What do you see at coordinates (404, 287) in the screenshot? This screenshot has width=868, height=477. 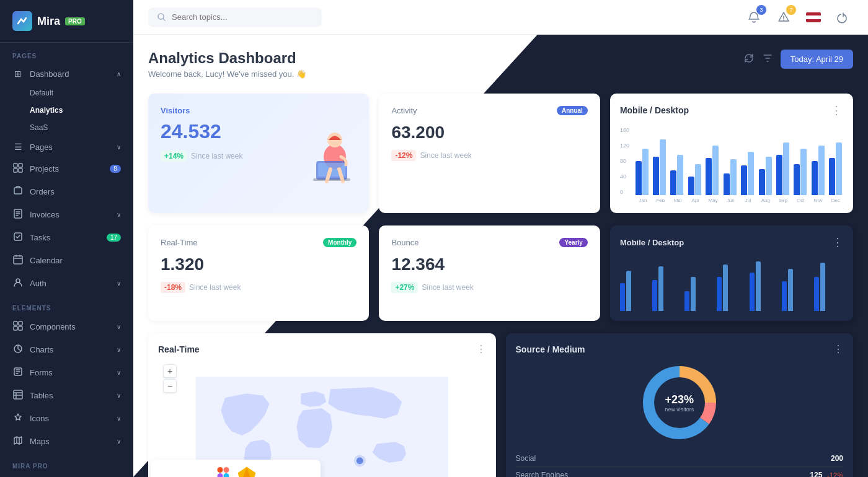 I see `bounce-change: +27%` at bounding box center [404, 287].